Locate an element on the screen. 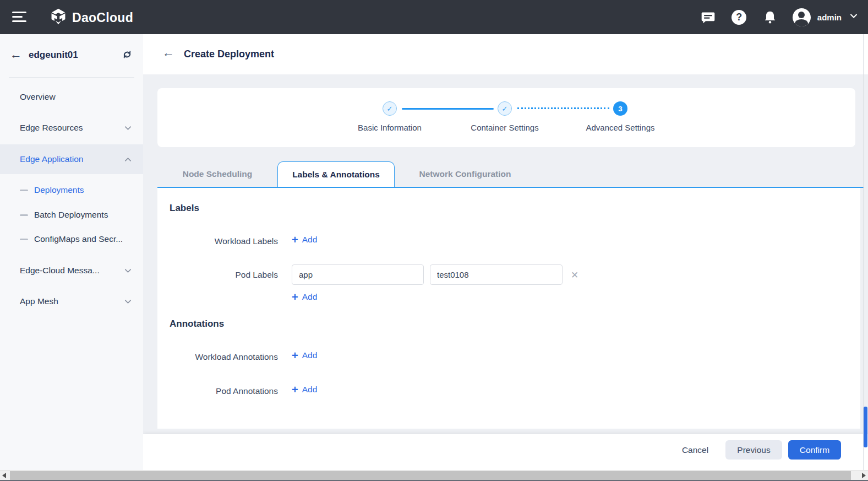 This screenshot has width=868, height=481. brand-name: DaoCloud is located at coordinates (102, 18).